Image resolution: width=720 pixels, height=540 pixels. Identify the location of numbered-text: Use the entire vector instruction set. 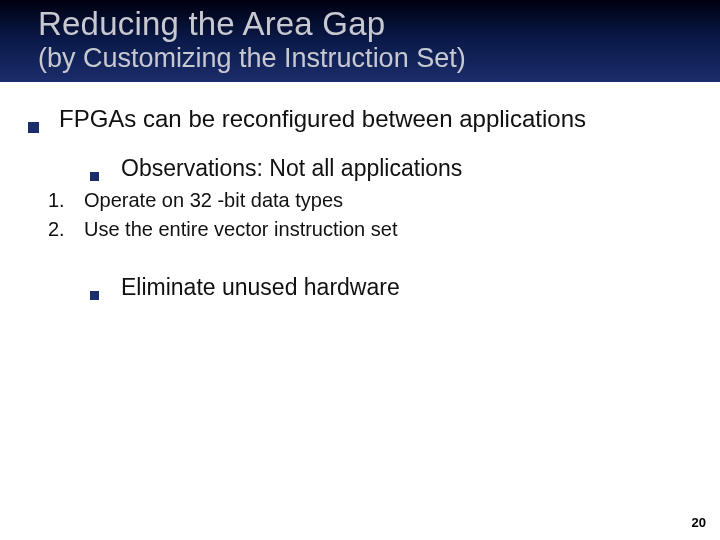
(240, 230).